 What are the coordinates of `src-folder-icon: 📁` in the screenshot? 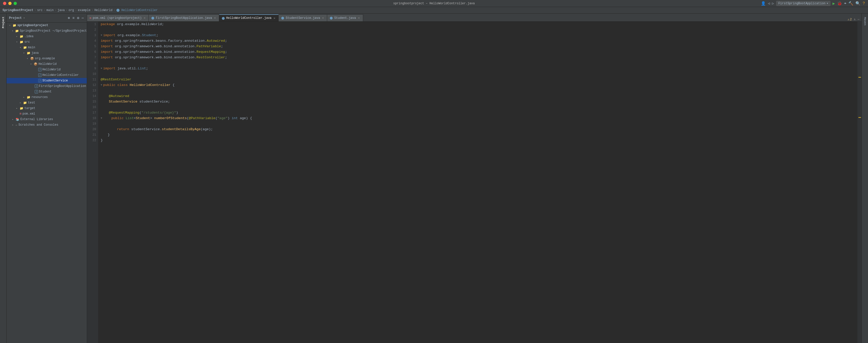 It's located at (22, 42).